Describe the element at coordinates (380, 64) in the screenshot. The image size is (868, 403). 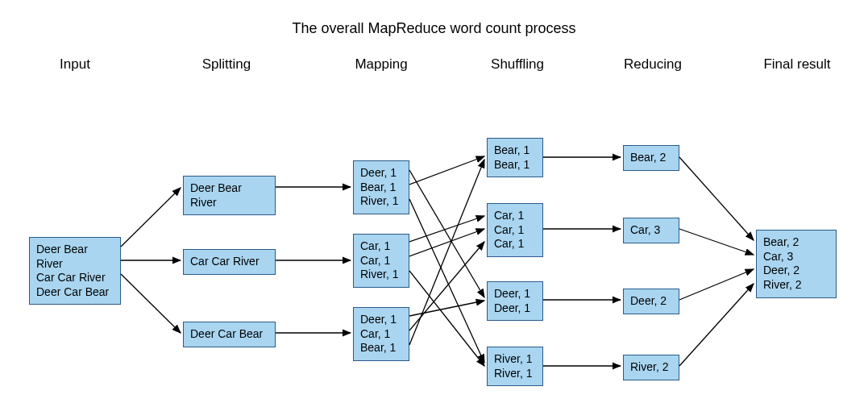
I see `stage-header-mapping: Mapping` at that location.